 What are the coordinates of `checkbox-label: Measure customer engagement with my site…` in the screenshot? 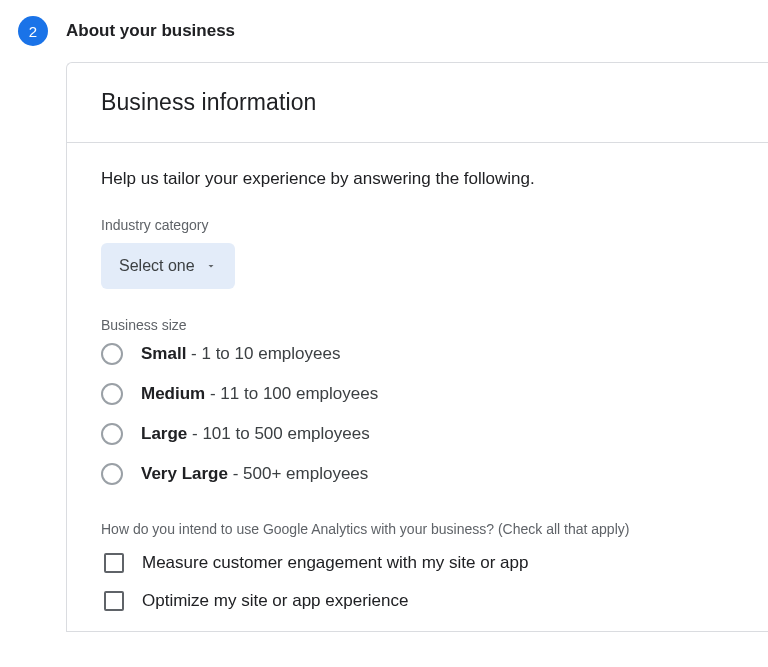 It's located at (335, 563).